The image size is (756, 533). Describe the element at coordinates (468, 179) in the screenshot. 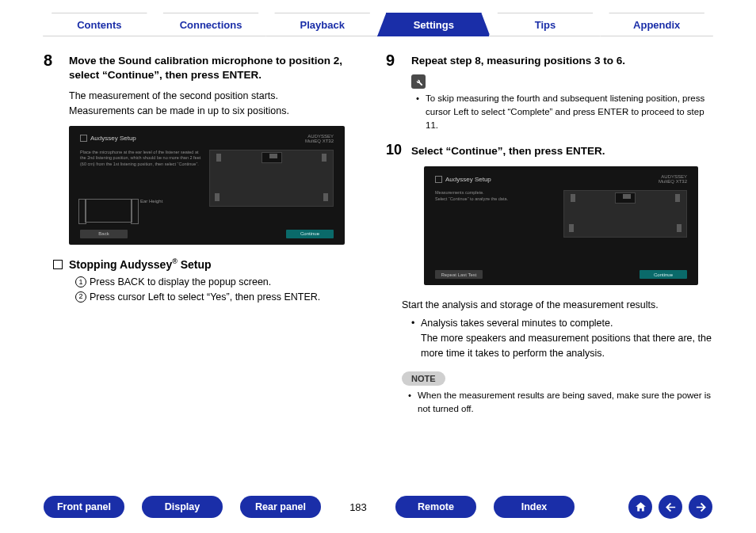

I see `tv2-title: Audyssey Setup` at that location.